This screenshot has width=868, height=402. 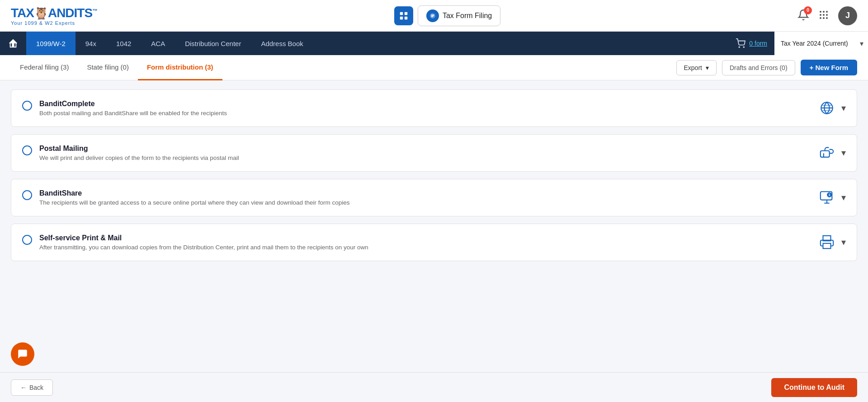 I want to click on header-center: Tax Form Filing, so click(x=448, y=16).